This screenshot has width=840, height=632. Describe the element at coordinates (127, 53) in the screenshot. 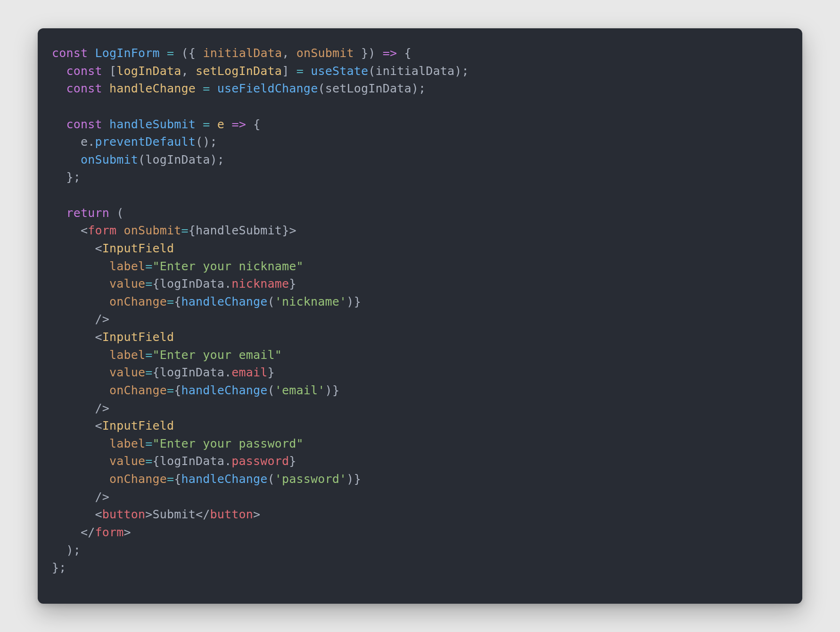

I see `component-LogInForm: LogInForm` at that location.